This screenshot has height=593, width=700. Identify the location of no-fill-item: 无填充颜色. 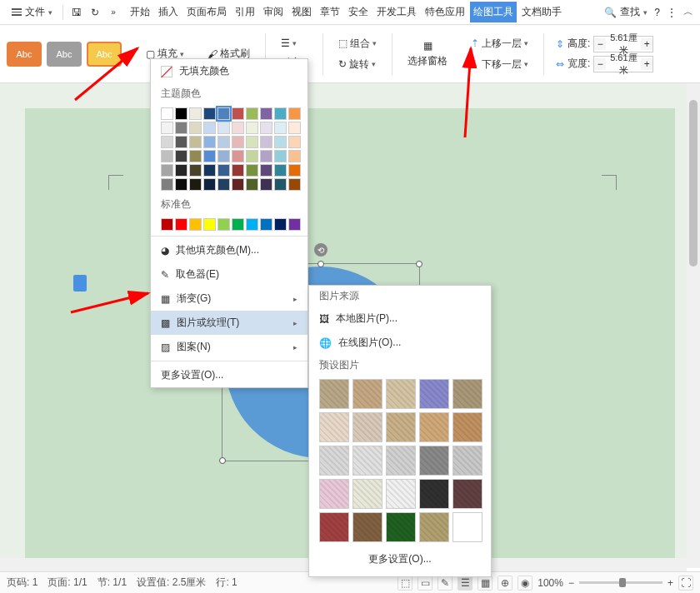
(229, 72).